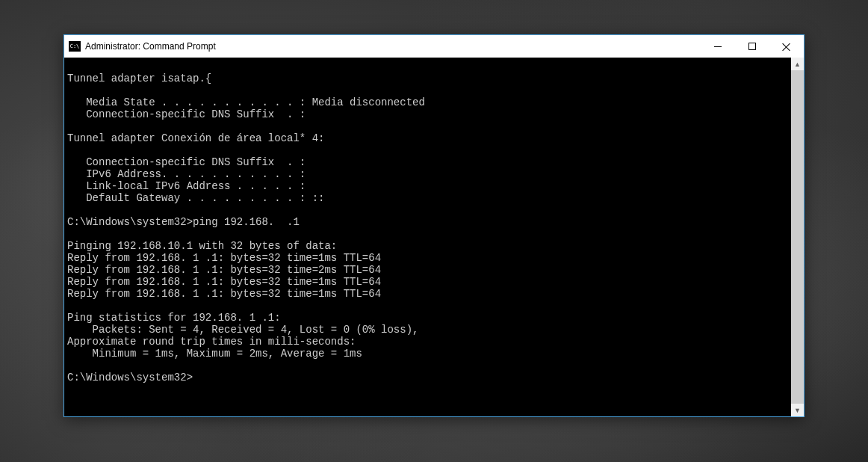 Image resolution: width=868 pixels, height=462 pixels. I want to click on vertical-scrollbar: ▲ ▼, so click(798, 237).